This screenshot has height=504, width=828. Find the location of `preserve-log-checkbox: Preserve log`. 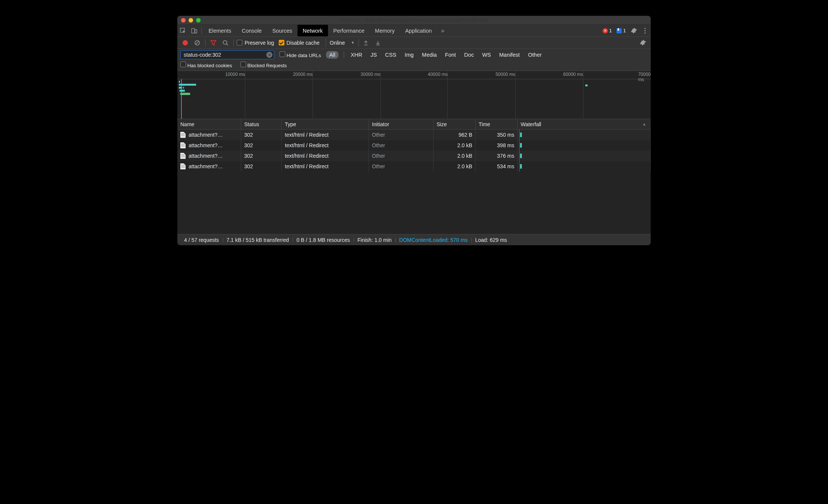

preserve-log-checkbox: Preserve log is located at coordinates (255, 43).